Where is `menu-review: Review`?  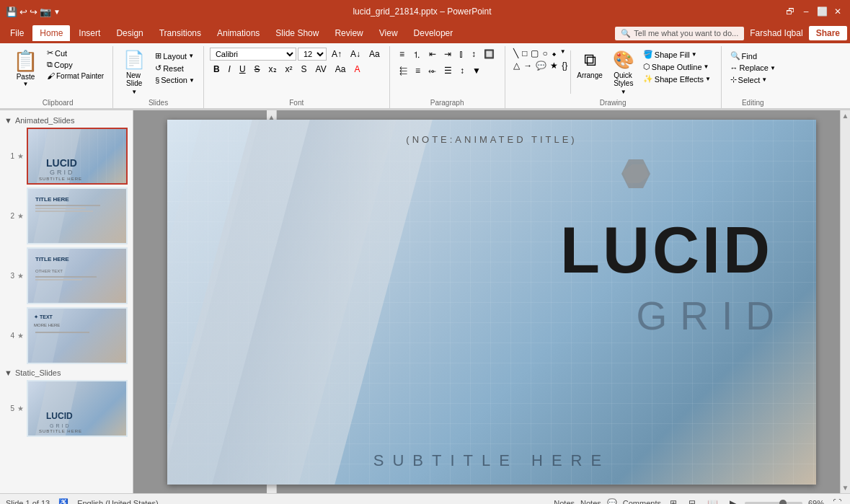
menu-review: Review is located at coordinates (349, 33).